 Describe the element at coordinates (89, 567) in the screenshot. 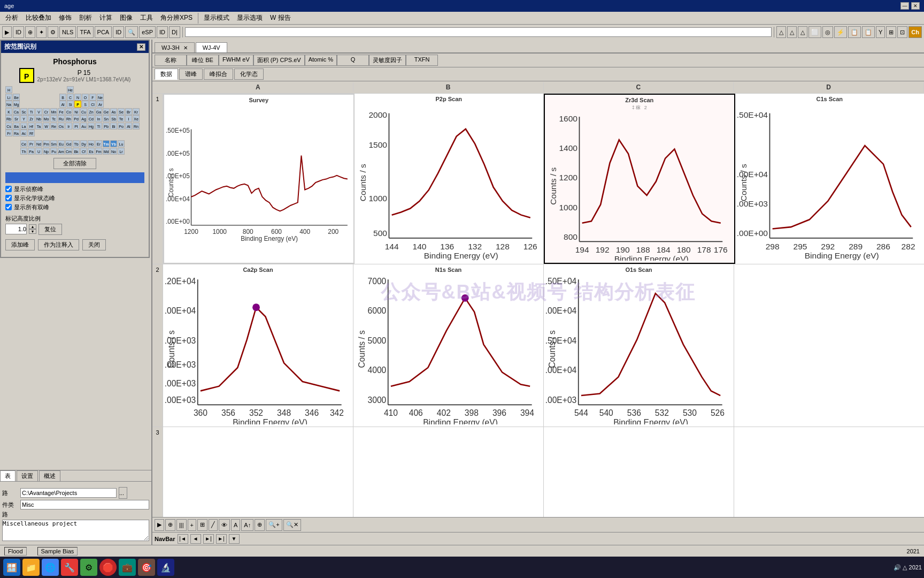

I see `taskbar-tool2: ⚙` at that location.